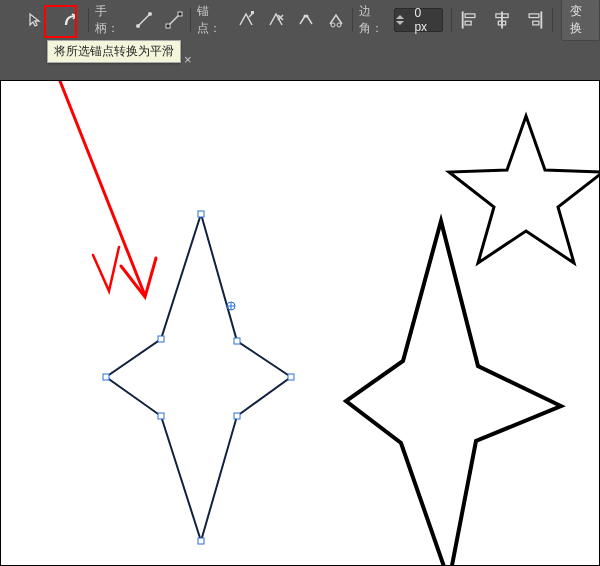 The width and height of the screenshot is (600, 566). What do you see at coordinates (188, 60) in the screenshot?
I see `close-tab-icon: ×` at bounding box center [188, 60].